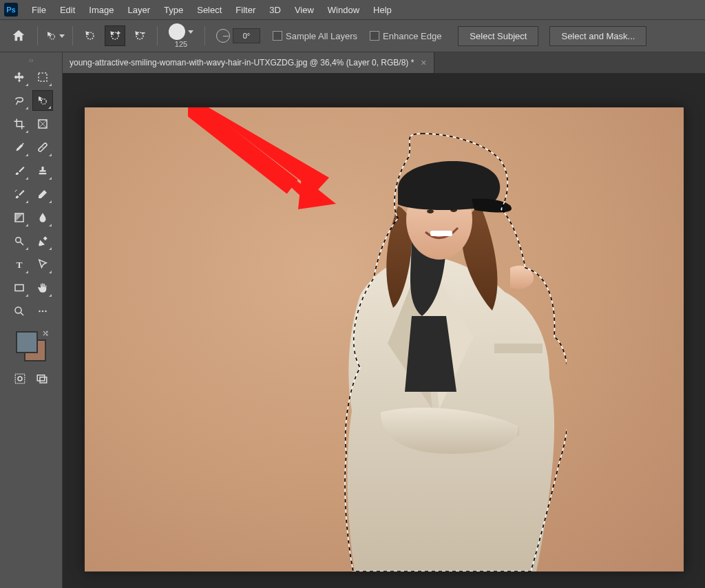 Image resolution: width=705 pixels, height=588 pixels. What do you see at coordinates (249, 63) in the screenshot?
I see `document-tab: young-attractive-smiling-woman-with-wavy…` at bounding box center [249, 63].